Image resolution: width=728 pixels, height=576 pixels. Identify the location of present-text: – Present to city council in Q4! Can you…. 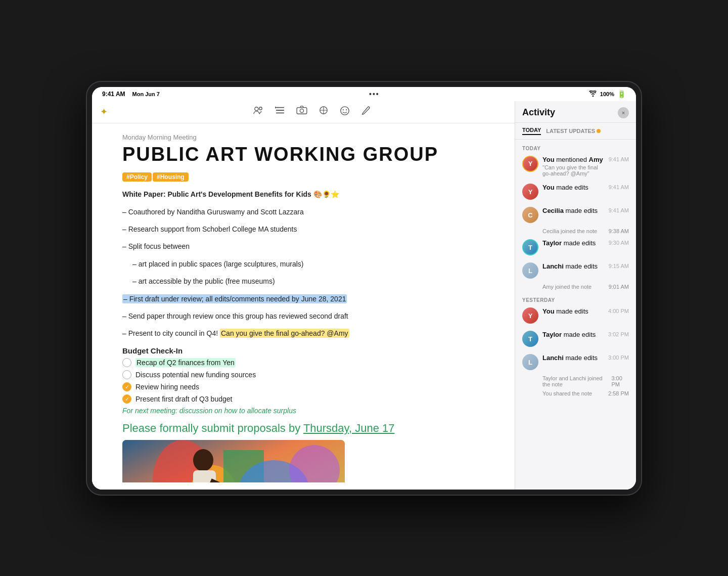
(308, 333).